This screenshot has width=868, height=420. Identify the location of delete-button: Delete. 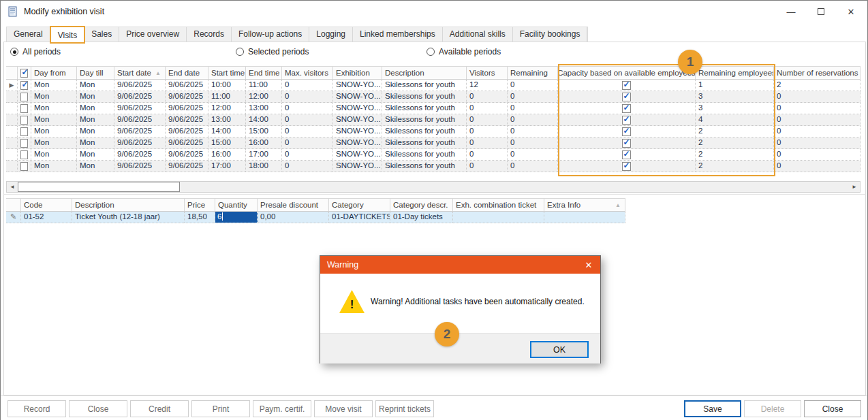
(773, 408).